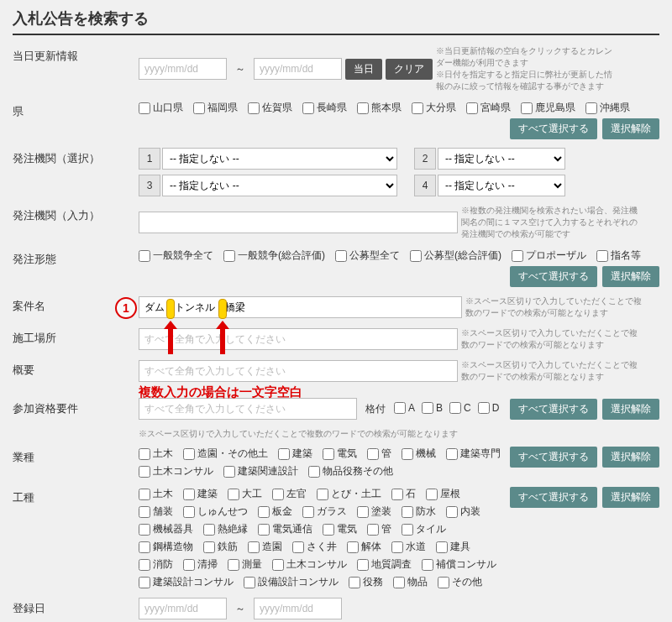 The image size is (672, 622). What do you see at coordinates (296, 453) in the screenshot?
I see `industry-2: 建築` at bounding box center [296, 453].